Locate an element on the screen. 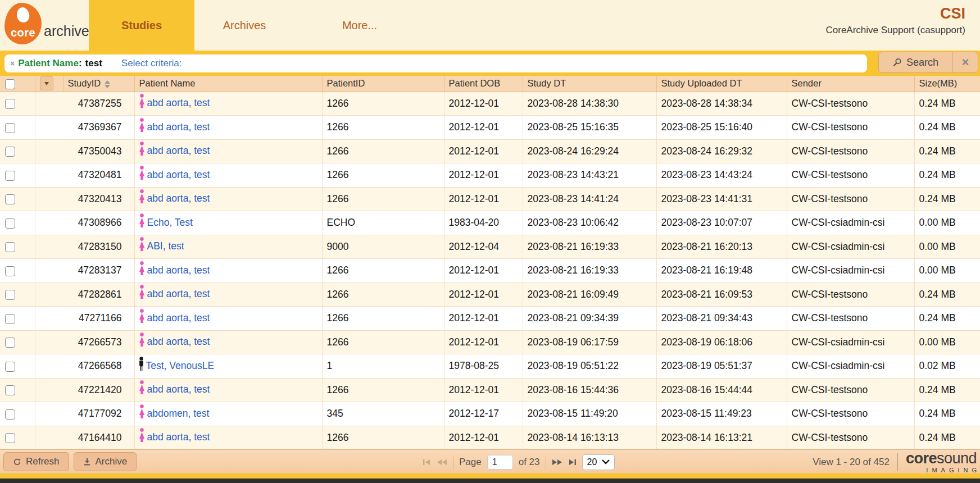  search-criteria-box: × Patient Name : test Select criteria: is located at coordinates (436, 63).